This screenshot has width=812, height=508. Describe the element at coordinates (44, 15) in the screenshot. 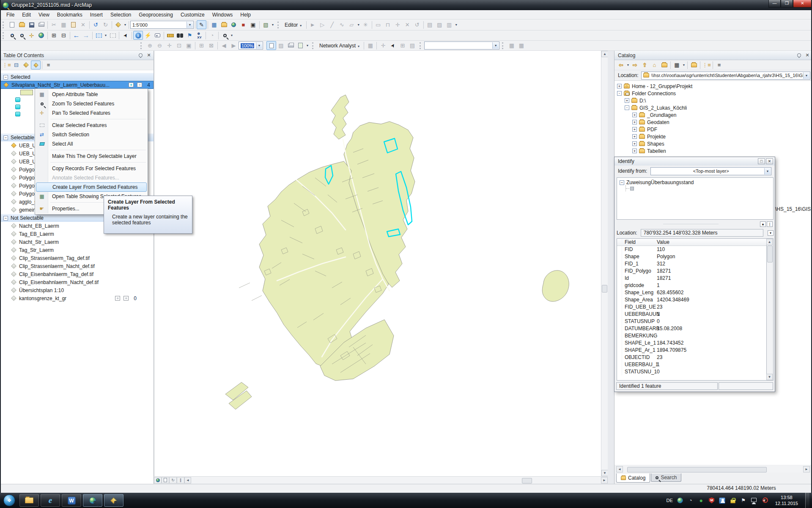

I see `menu-item: View` at that location.